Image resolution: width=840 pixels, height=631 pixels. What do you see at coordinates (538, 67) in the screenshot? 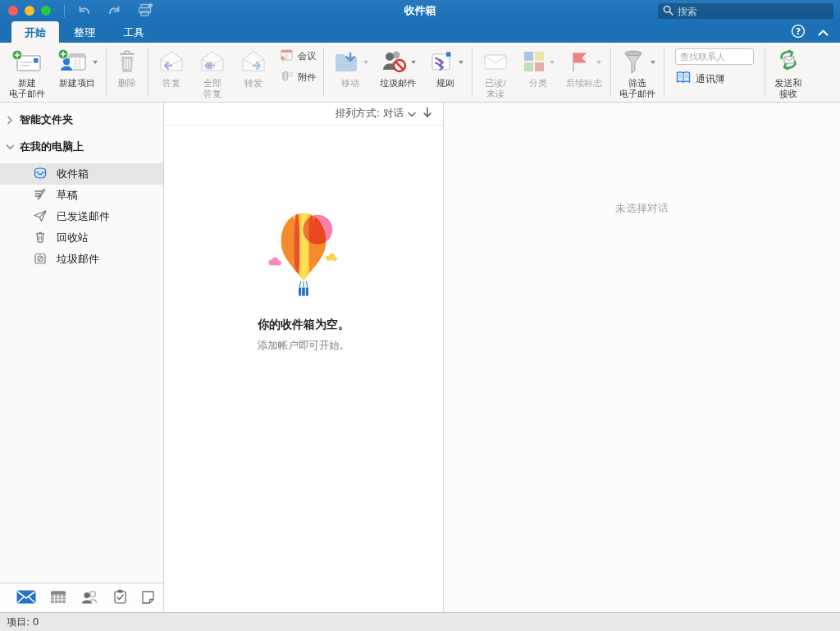
I see `categorize-button: 分类` at bounding box center [538, 67].